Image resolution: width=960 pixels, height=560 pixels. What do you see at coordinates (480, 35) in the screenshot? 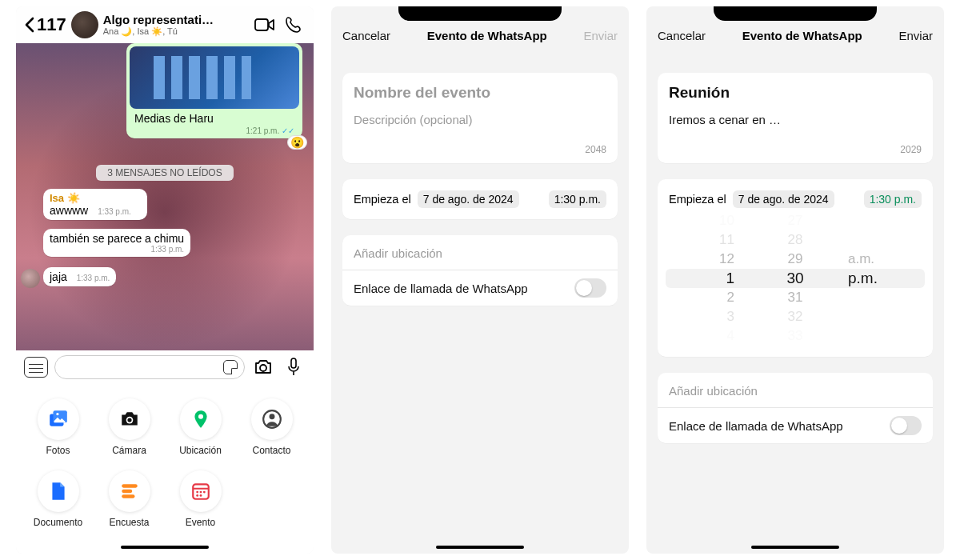
I see `modal-header: Cancelar Evento de WhatsApp Enviar` at bounding box center [480, 35].